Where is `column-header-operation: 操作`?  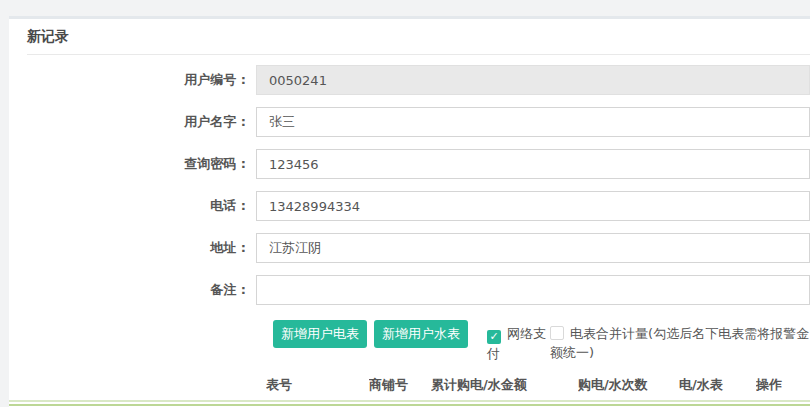 column-header-operation: 操作 is located at coordinates (781, 384).